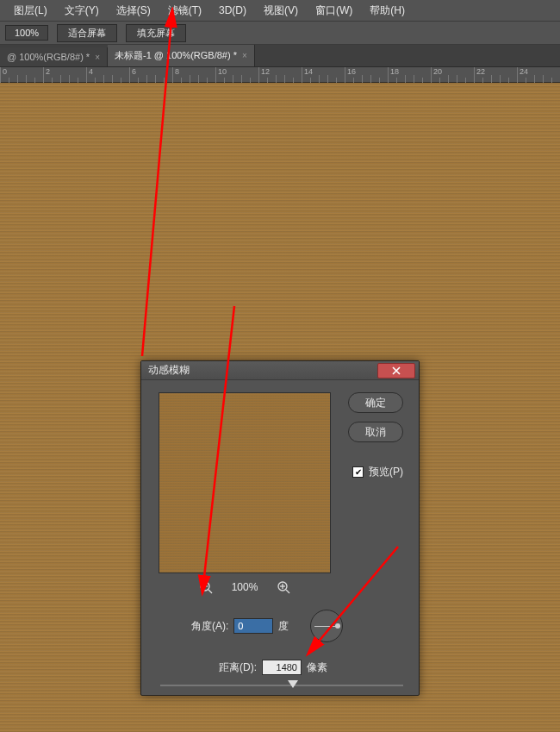 This screenshot has width=560, height=732. What do you see at coordinates (134, 10) in the screenshot?
I see `menu-select: 选择(S)` at bounding box center [134, 10].